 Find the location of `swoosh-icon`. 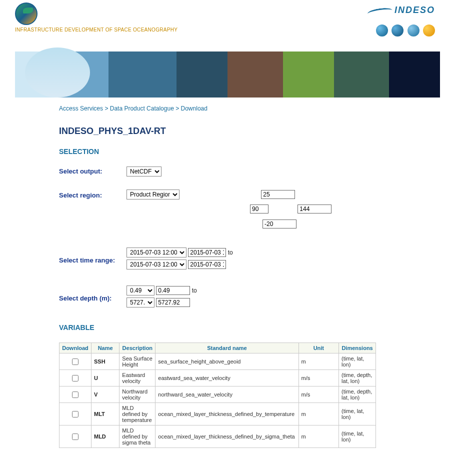

swoosh-icon is located at coordinates (380, 12).